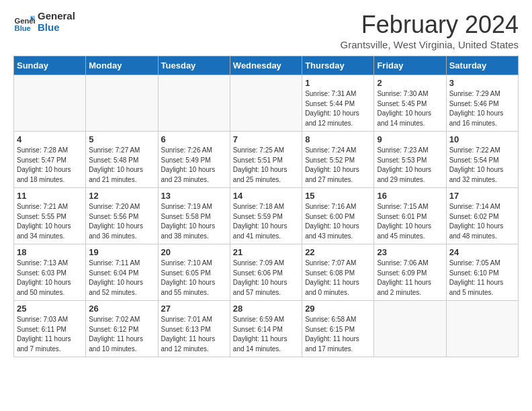  What do you see at coordinates (410, 66) in the screenshot?
I see `col-friday: Friday` at bounding box center [410, 66].